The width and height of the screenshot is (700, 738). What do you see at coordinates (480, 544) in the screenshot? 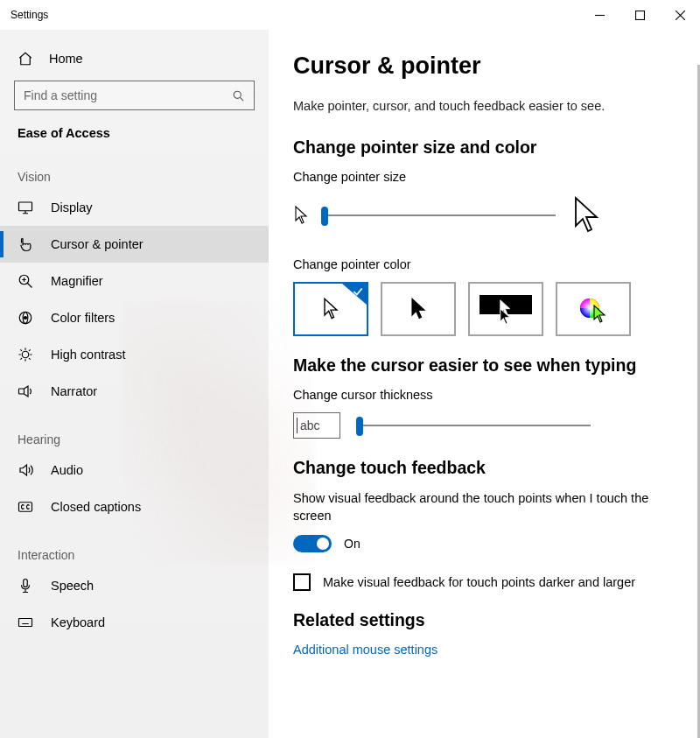
I see `touch-feedback-toggle-row: On` at bounding box center [480, 544].